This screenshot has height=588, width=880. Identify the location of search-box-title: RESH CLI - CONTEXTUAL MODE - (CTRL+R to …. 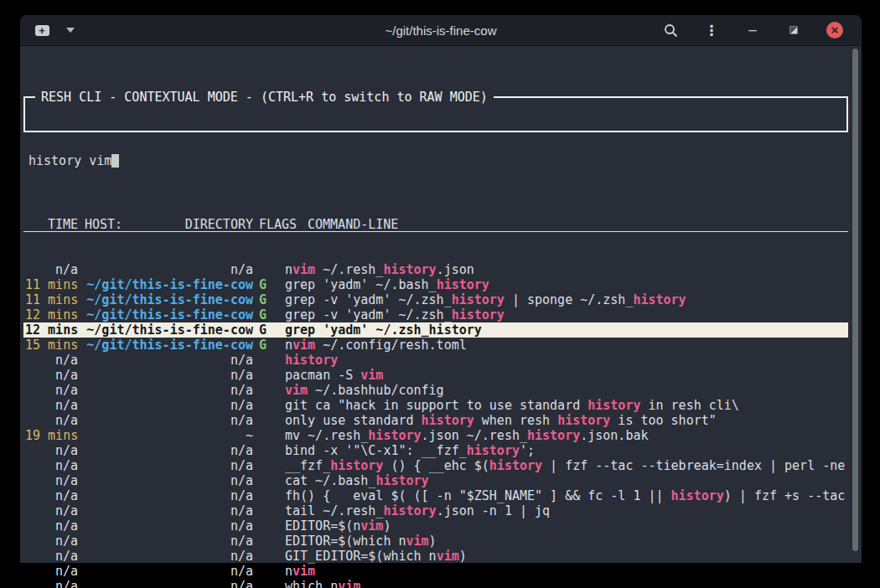
(265, 97).